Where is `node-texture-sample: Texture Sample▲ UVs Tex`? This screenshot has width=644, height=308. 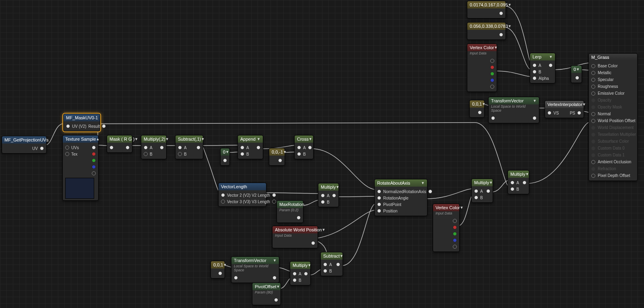
node-texture-sample: Texture Sample▲ UVs Tex is located at coordinates (80, 168).